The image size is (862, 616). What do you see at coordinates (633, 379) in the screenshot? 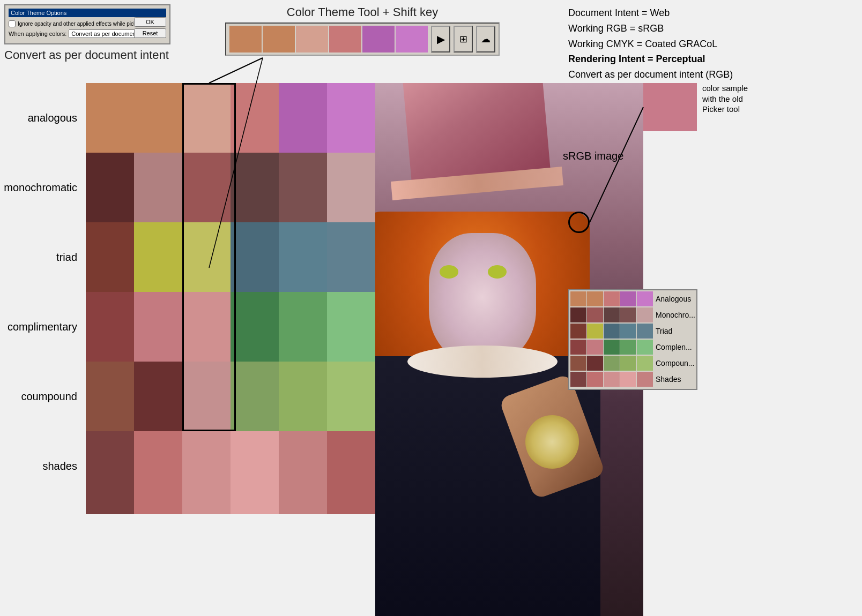
I see `mini-row-shades: Shades` at bounding box center [633, 379].